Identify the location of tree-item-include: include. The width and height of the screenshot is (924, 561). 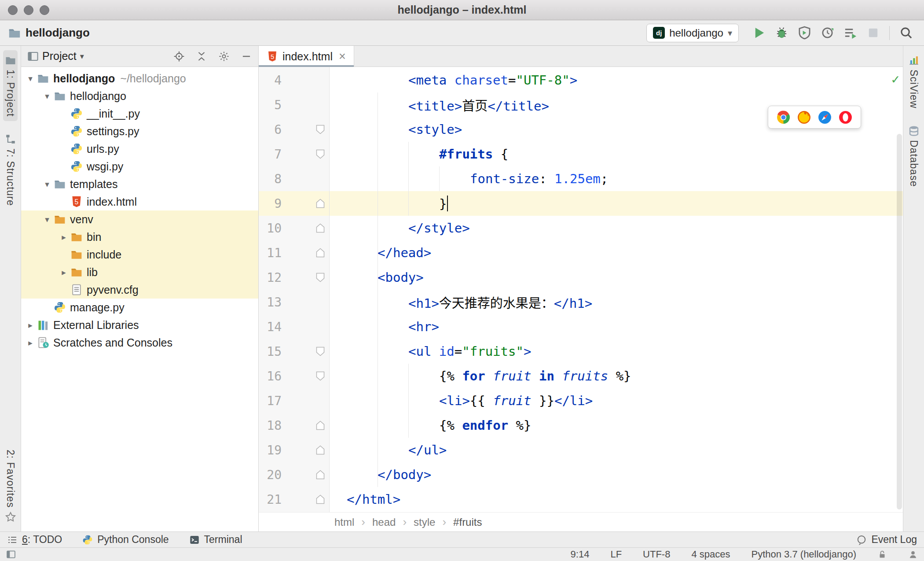
(140, 255).